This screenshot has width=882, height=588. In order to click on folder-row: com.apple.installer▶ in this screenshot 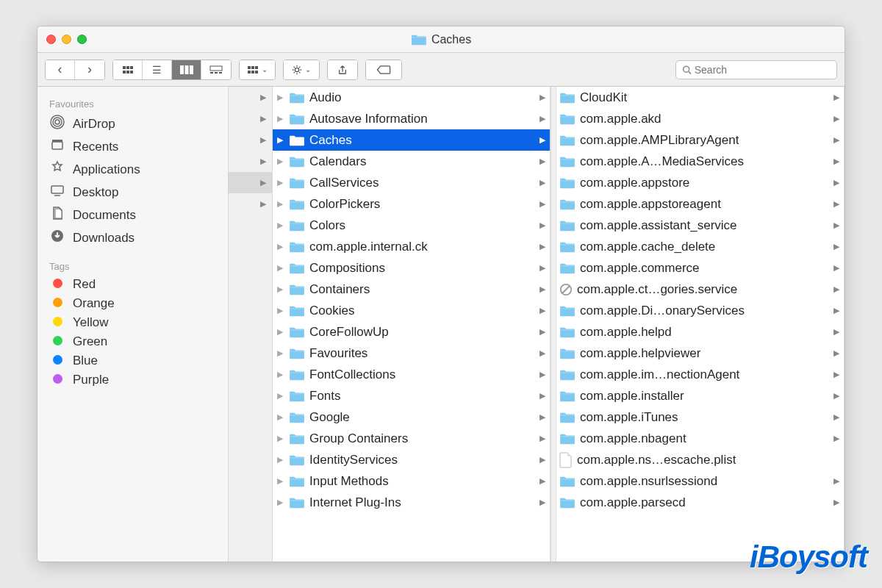, I will do `click(700, 395)`.